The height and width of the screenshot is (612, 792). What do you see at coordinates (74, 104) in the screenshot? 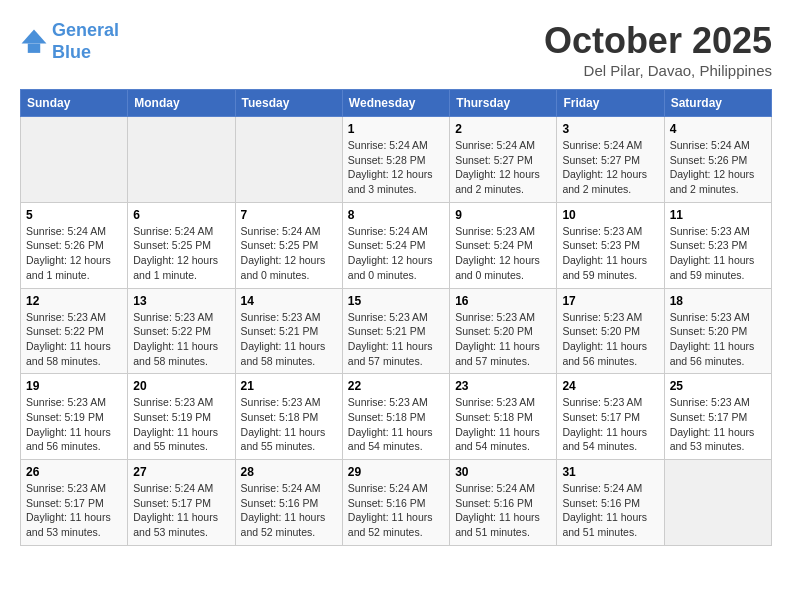
I see `weekday-header: Sunday` at bounding box center [74, 104].